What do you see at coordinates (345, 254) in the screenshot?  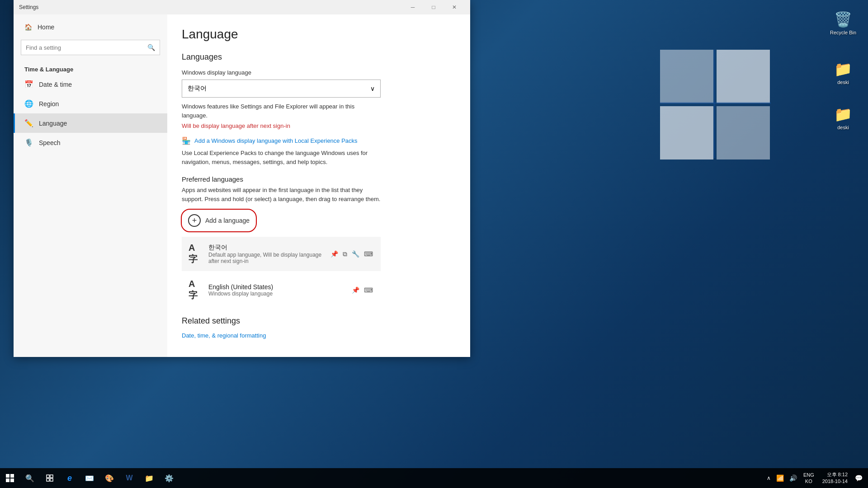 I see `korean-copy-icon: ⧉` at bounding box center [345, 254].